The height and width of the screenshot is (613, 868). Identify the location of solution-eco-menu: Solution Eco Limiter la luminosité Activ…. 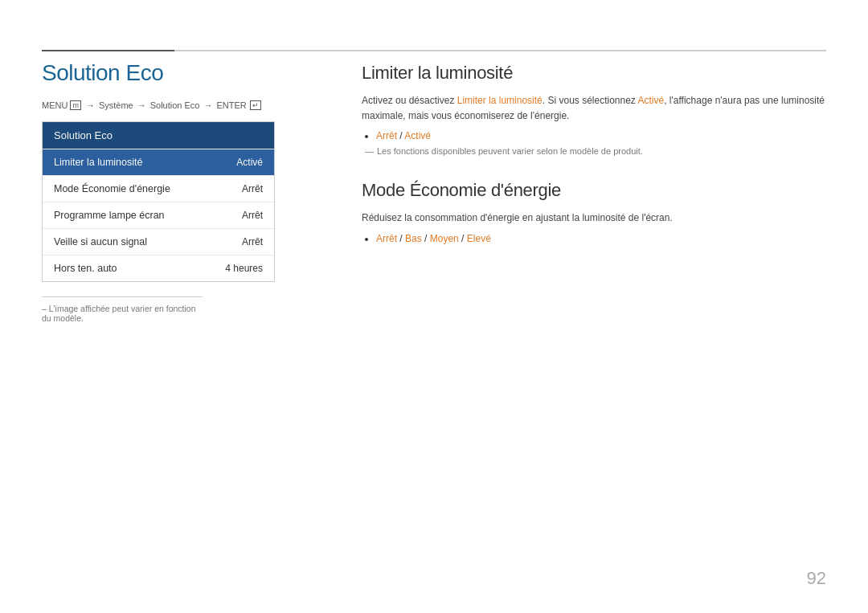
(158, 202).